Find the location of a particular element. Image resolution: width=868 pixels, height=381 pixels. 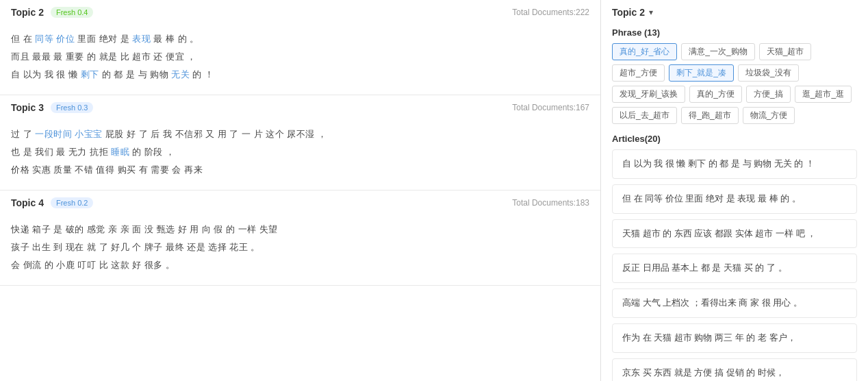

topic-text-line: 也 是 我们 最 无力 抗拒 睡眠 的 阶段 ， is located at coordinates (300, 152).